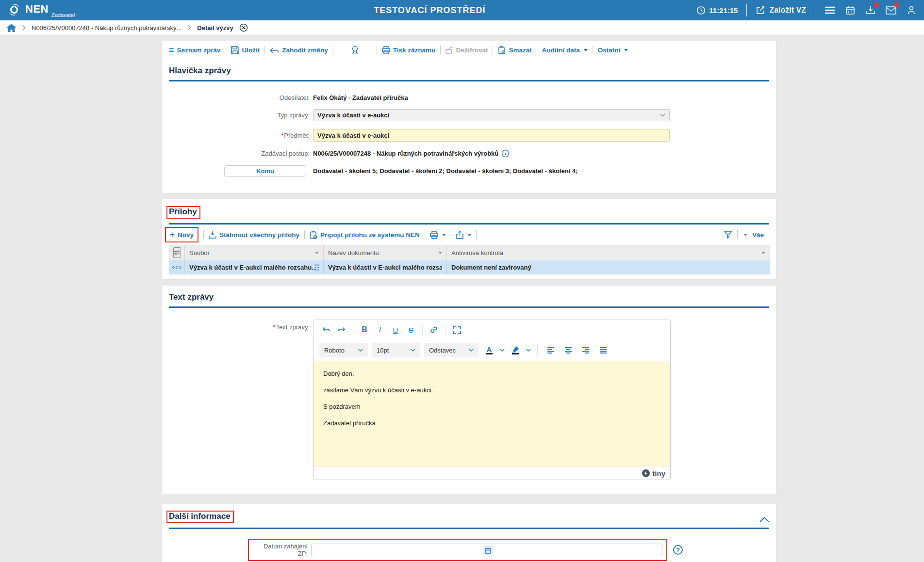  Describe the element at coordinates (462, 10) in the screenshot. I see `topbar: NEN Zadavatel TESTOVACÍ PROSTŘEDÍ 11:21:…` at that location.